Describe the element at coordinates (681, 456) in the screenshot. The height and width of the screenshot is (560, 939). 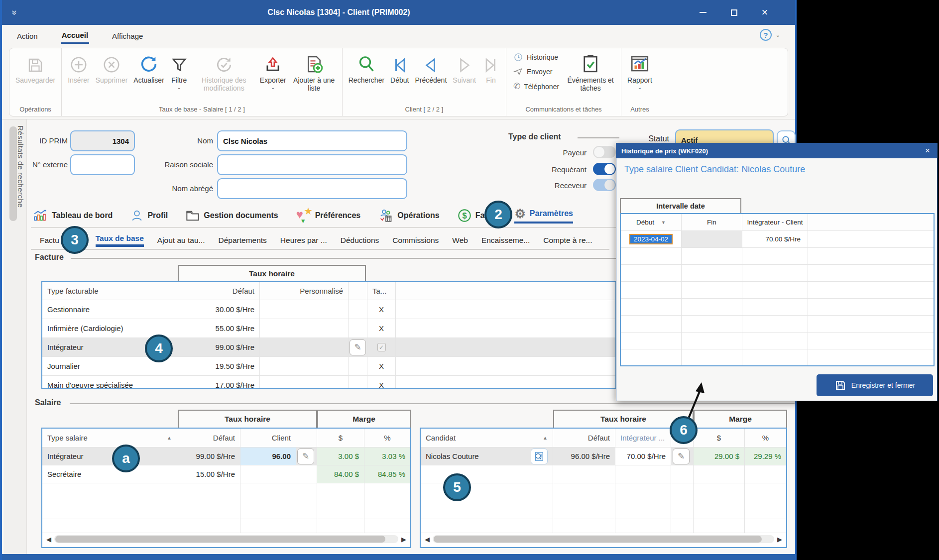
I see `edit-candidate-rate-button: ✎` at that location.